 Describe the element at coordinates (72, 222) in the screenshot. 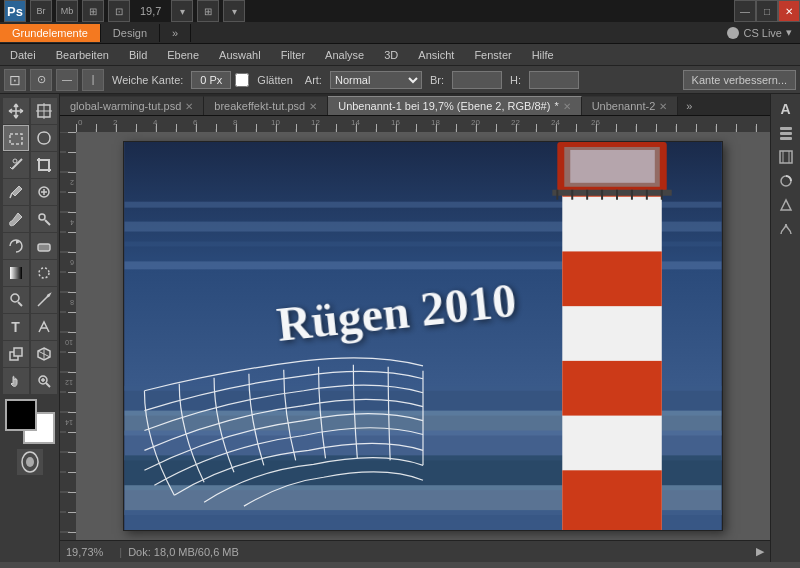

I see `svg-text: 4` at that location.